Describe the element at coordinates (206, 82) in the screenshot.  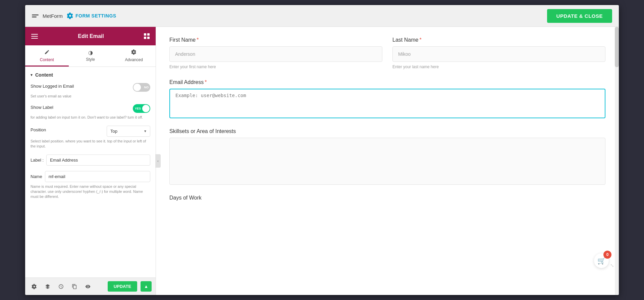
I see `email-required: *` at that location.